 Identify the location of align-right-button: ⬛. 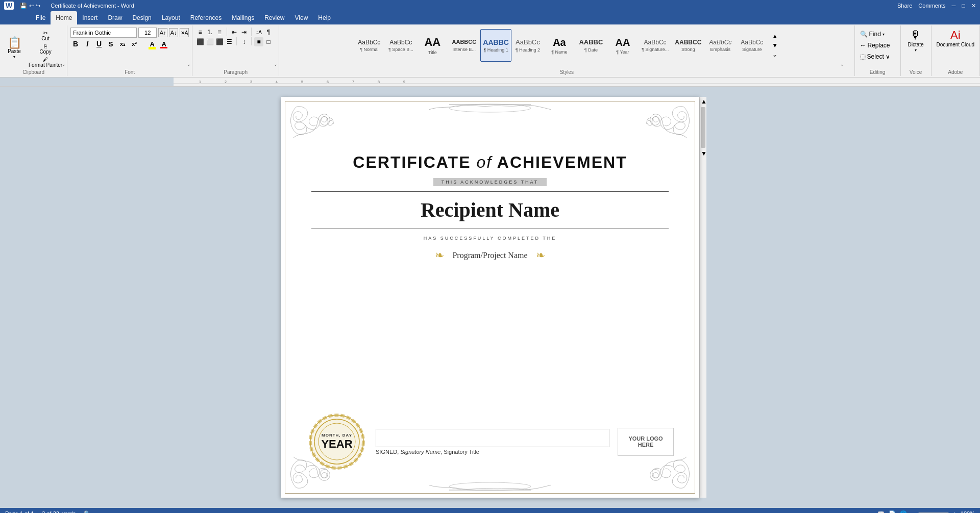
(219, 42).